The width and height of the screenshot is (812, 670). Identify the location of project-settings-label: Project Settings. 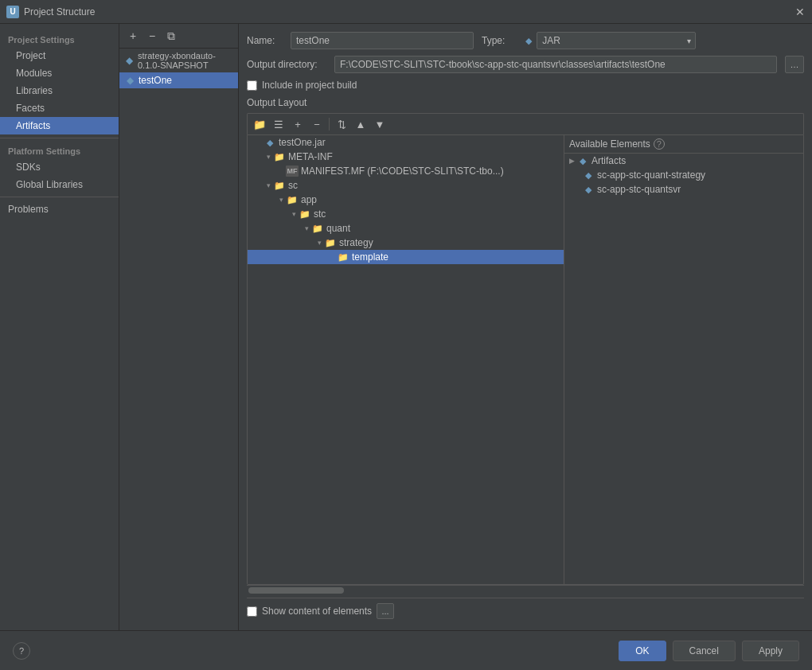
(59, 38).